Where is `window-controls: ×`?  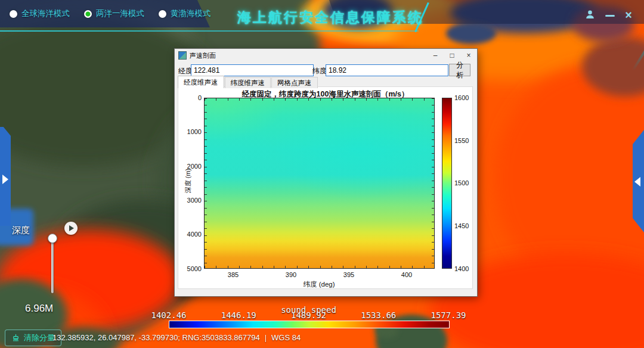 window-controls: × is located at coordinates (608, 14).